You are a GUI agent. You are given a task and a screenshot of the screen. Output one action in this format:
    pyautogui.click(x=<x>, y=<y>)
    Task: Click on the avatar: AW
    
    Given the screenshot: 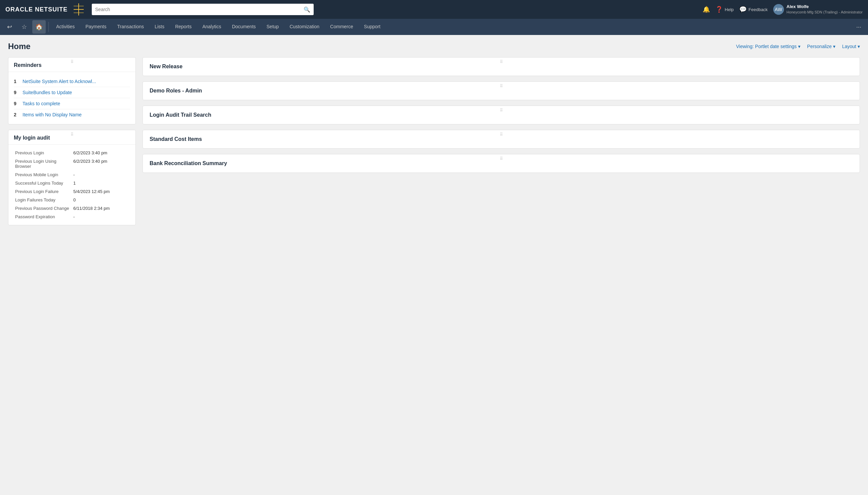 What is the action you would take?
    pyautogui.click(x=779, y=10)
    